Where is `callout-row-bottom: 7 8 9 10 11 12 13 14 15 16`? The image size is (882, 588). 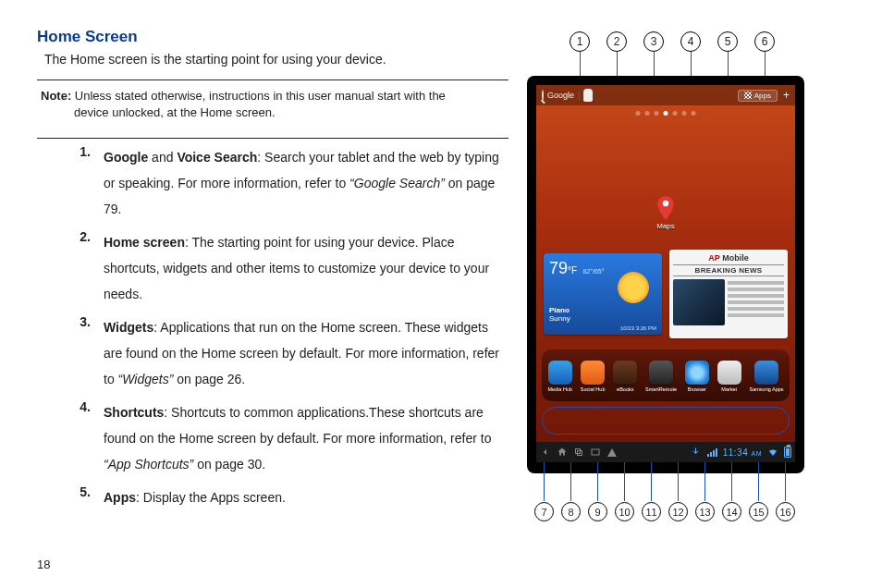 callout-row-bottom: 7 8 9 10 11 12 13 14 15 16 is located at coordinates (665, 512).